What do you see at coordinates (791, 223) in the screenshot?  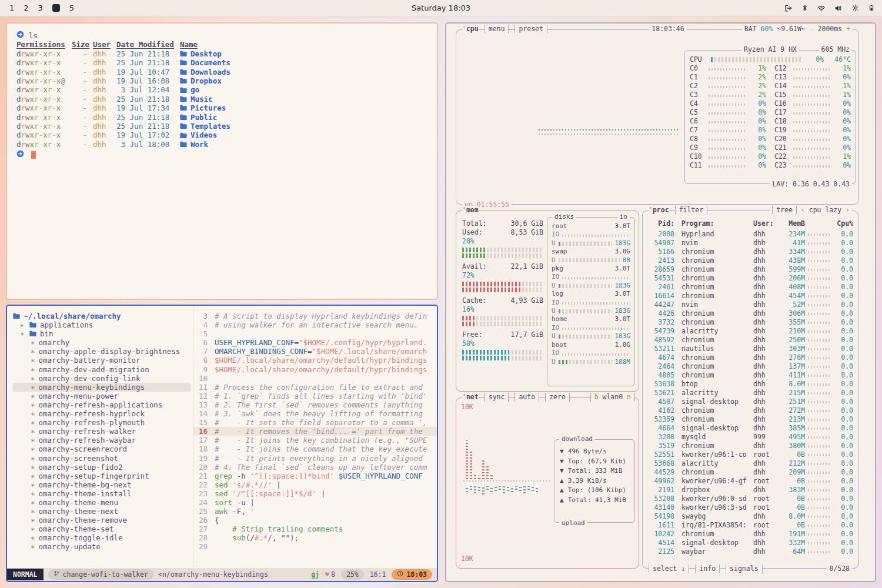 I see `proc-header-mem: MemB` at bounding box center [791, 223].